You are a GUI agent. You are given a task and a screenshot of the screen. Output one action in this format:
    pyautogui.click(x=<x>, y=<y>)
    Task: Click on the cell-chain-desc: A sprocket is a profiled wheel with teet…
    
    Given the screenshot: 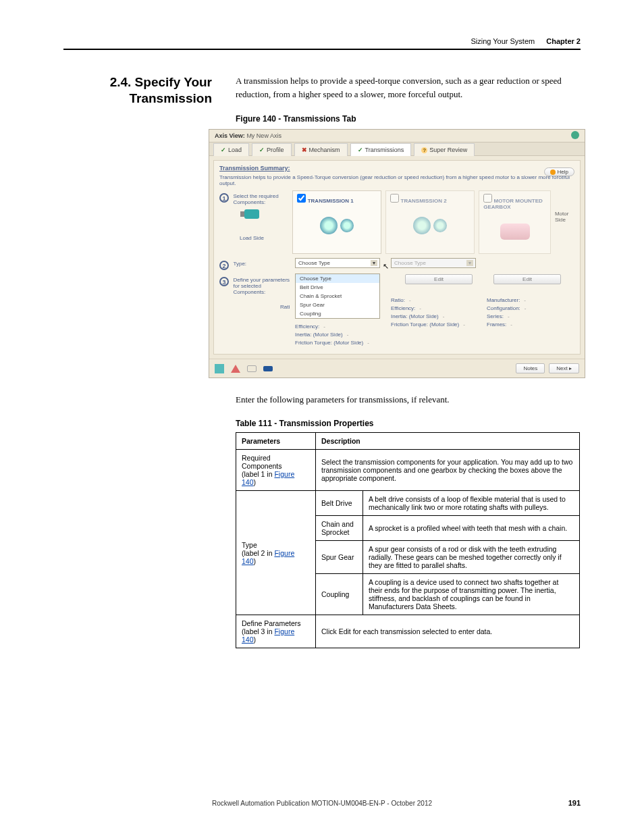 What is the action you would take?
    pyautogui.click(x=471, y=528)
    